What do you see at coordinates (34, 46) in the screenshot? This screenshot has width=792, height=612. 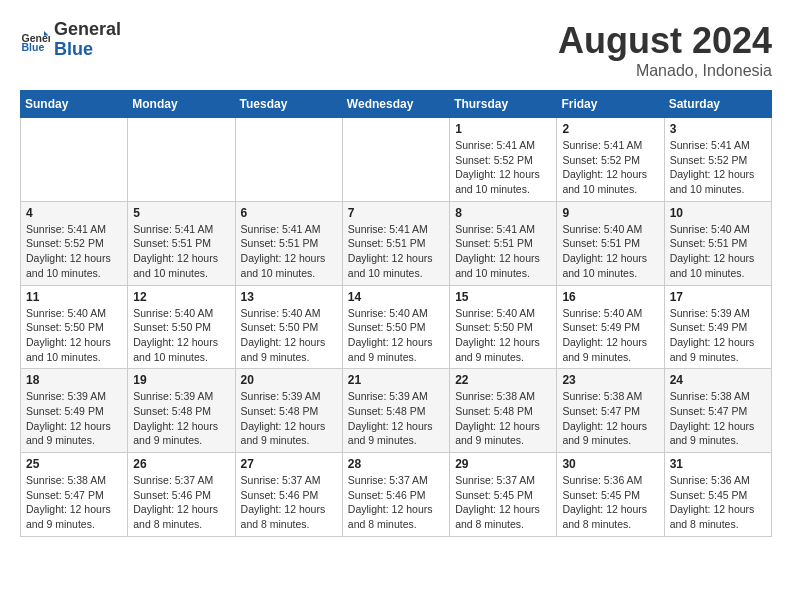 I see `svg-text: Blue` at bounding box center [34, 46].